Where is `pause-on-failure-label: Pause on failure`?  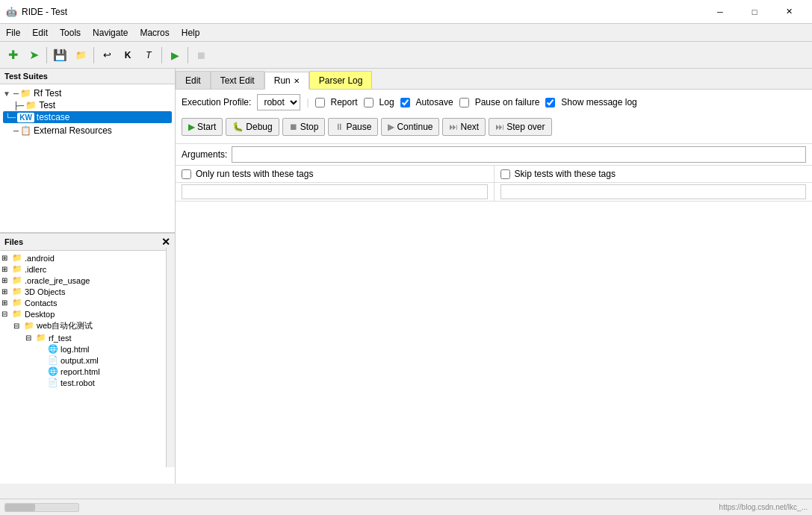 pause-on-failure-label: Pause on failure is located at coordinates (508, 102).